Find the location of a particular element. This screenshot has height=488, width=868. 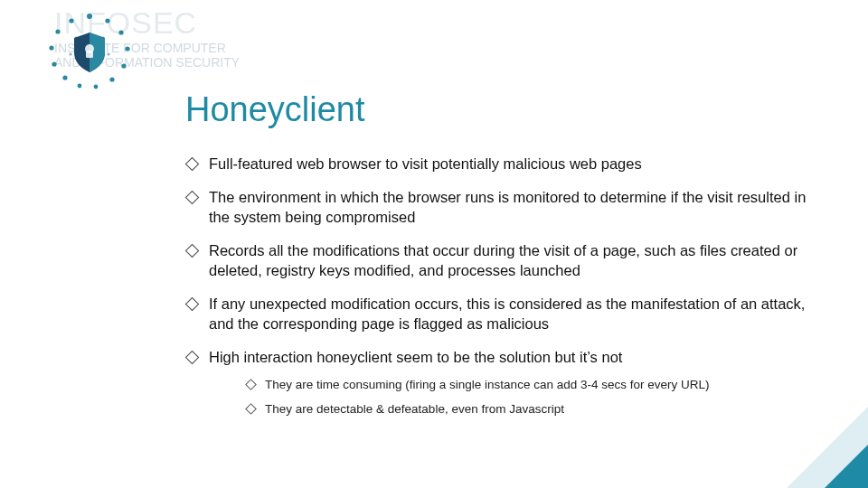

corner-accent-icon is located at coordinates (846, 466).